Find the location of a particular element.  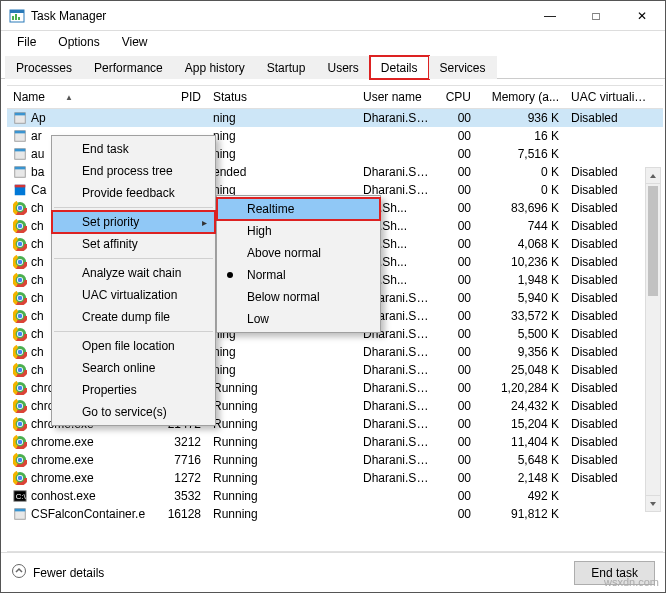

process-status: Running is located at coordinates (282, 514).